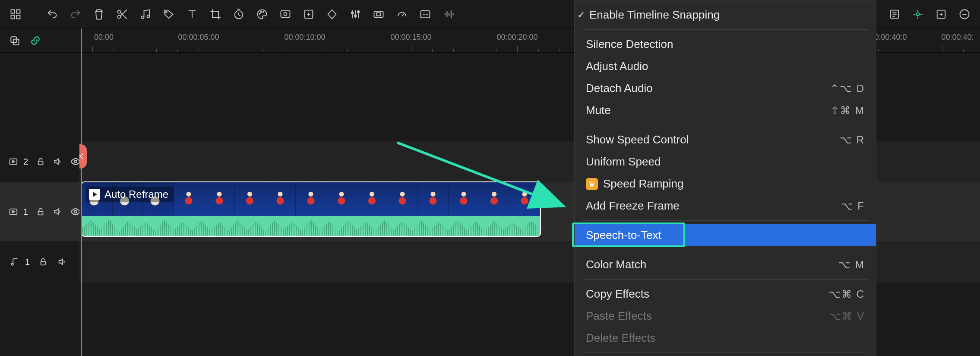 The width and height of the screenshot is (980, 356). I want to click on grid-icon, so click(16, 14).